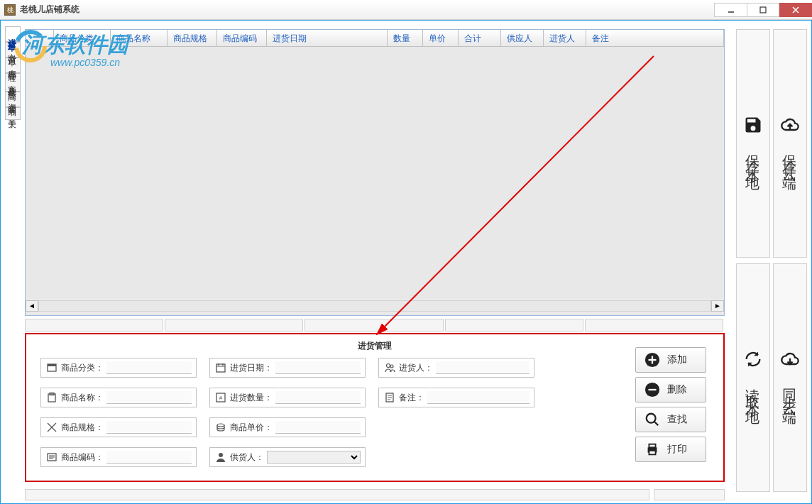 The width and height of the screenshot is (812, 504). What do you see at coordinates (375, 346) in the screenshot?
I see `form-title: 进货管理` at bounding box center [375, 346].